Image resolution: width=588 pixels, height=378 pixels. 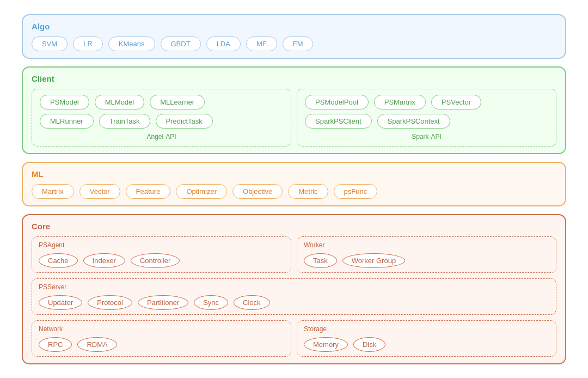 What do you see at coordinates (427, 112) in the screenshot?
I see `client-right-rows: PSModelPool PSMartrix PSVector SparkPSCl…` at bounding box center [427, 112].